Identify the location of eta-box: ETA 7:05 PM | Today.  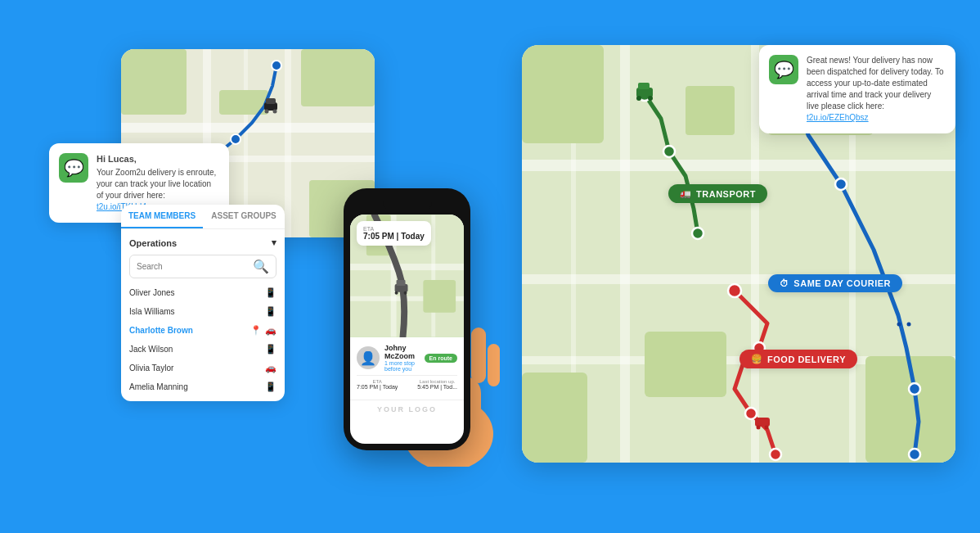
(394, 233).